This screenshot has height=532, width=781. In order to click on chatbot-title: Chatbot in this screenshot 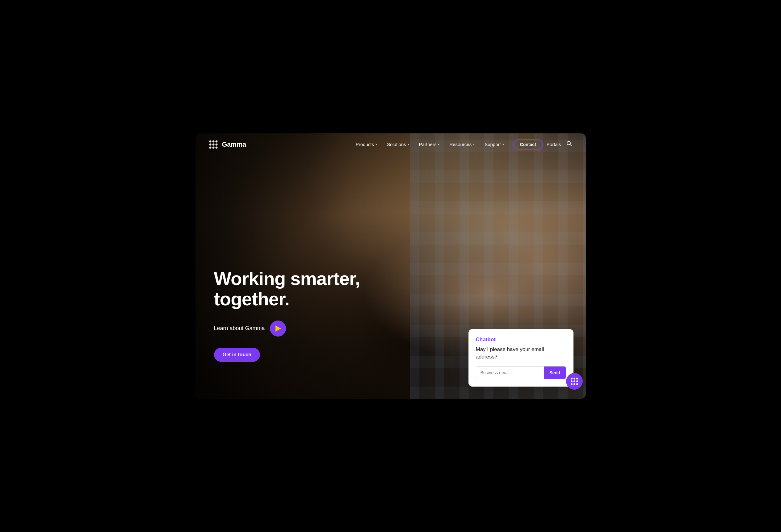, I will do `click(521, 339)`.